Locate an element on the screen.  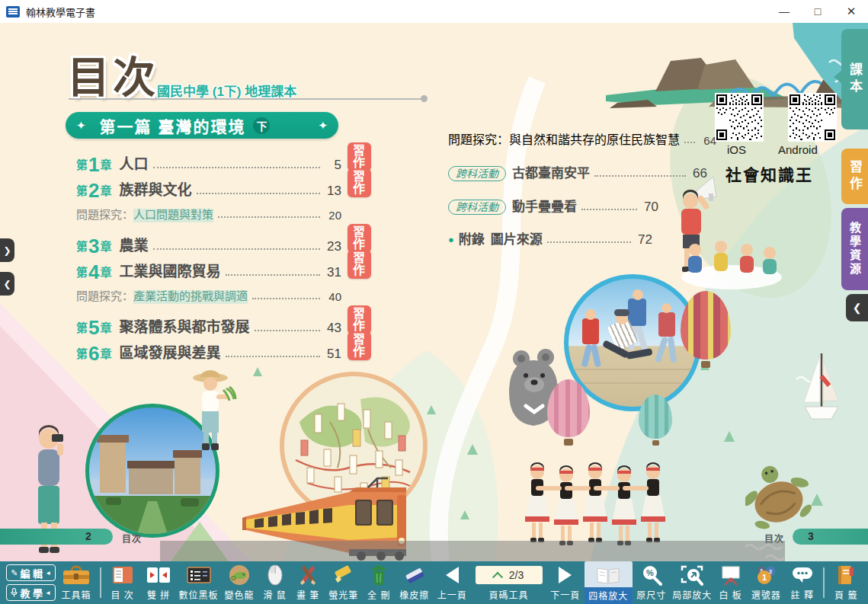
blackboard-icon is located at coordinates (199, 575).